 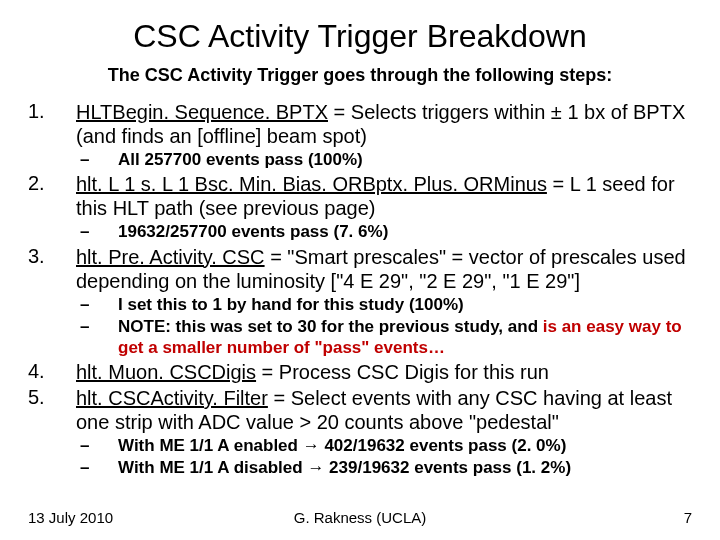 I want to click on slide-footer: 13 July 2010 G. Rakness (UCLA) 7, so click(x=360, y=518).